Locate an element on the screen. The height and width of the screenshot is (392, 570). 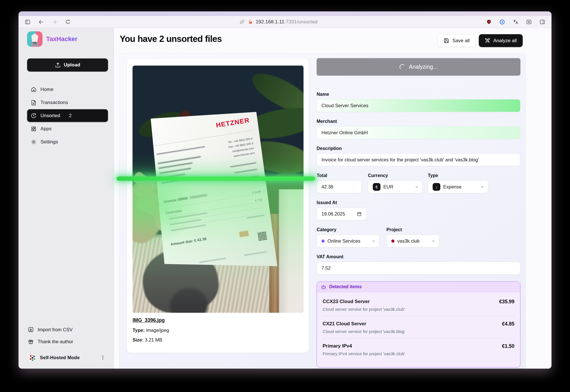
mode-label: Self-Hosted Mode is located at coordinates (60, 358).